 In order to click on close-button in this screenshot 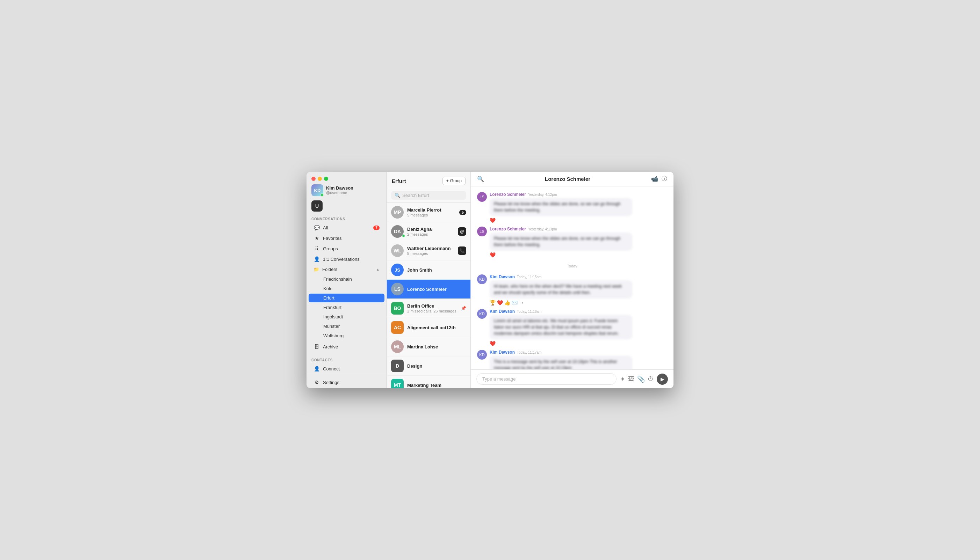, I will do `click(313, 178)`.